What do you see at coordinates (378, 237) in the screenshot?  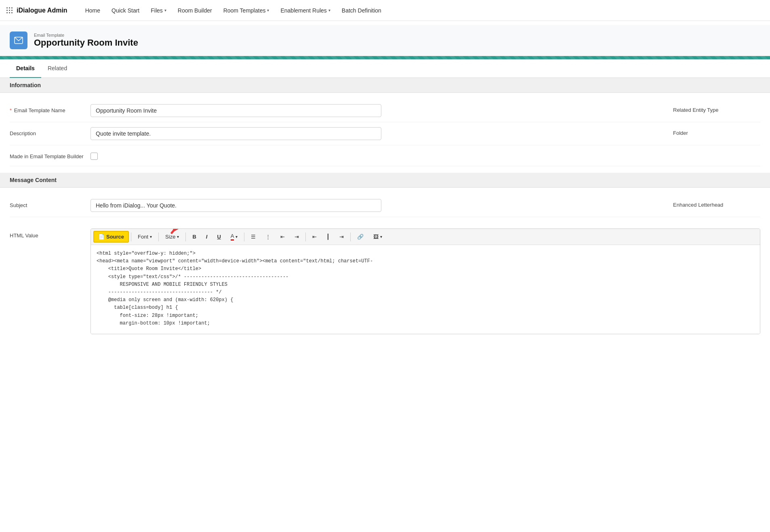 I see `image-button: 🖼 ▾` at bounding box center [378, 237].